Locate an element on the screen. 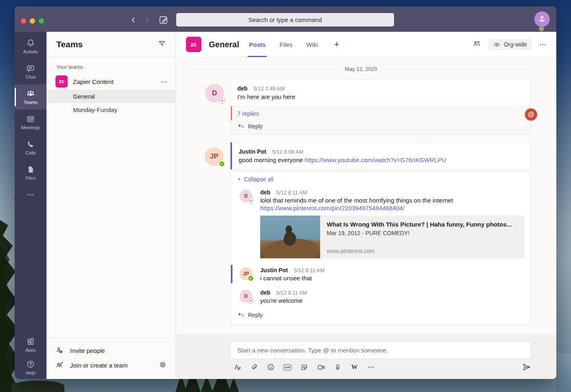 The width and height of the screenshot is (571, 392). tab-files: Files is located at coordinates (286, 44).